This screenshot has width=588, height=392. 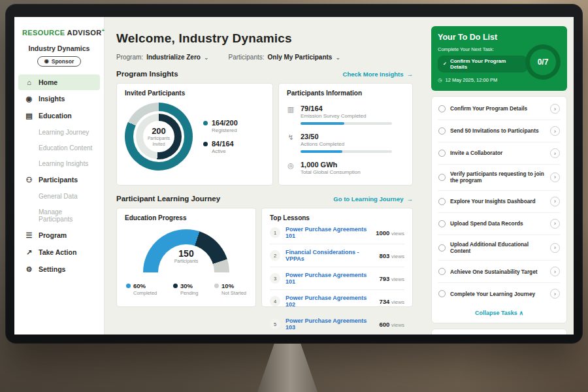 I want to click on home-icon: ⌂, so click(x=29, y=82).